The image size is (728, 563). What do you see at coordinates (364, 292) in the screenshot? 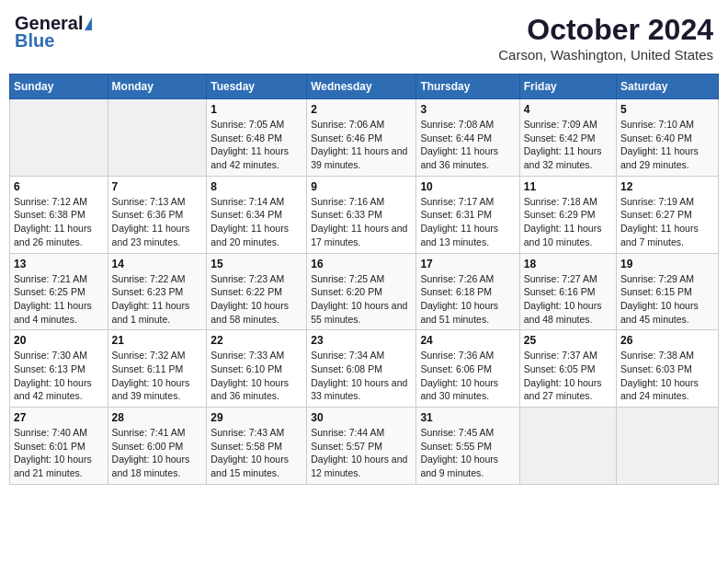
I see `week-row-3: 13Sunrise: 7:21 AM Sunset: 6:25 PM Dayli…` at bounding box center [364, 292].